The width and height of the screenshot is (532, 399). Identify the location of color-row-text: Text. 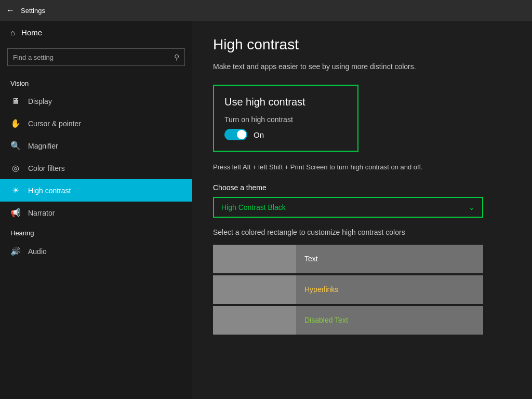
(348, 259).